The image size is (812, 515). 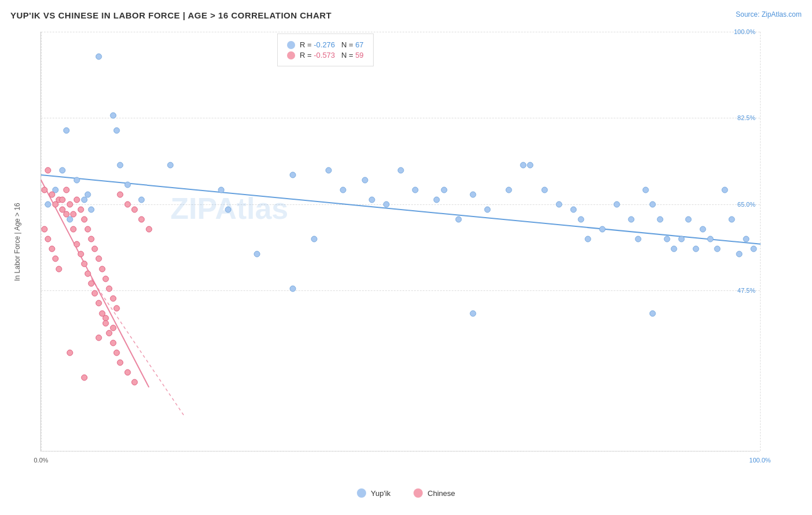 I want to click on y-tick-65: 65.0%, so click(x=746, y=204).